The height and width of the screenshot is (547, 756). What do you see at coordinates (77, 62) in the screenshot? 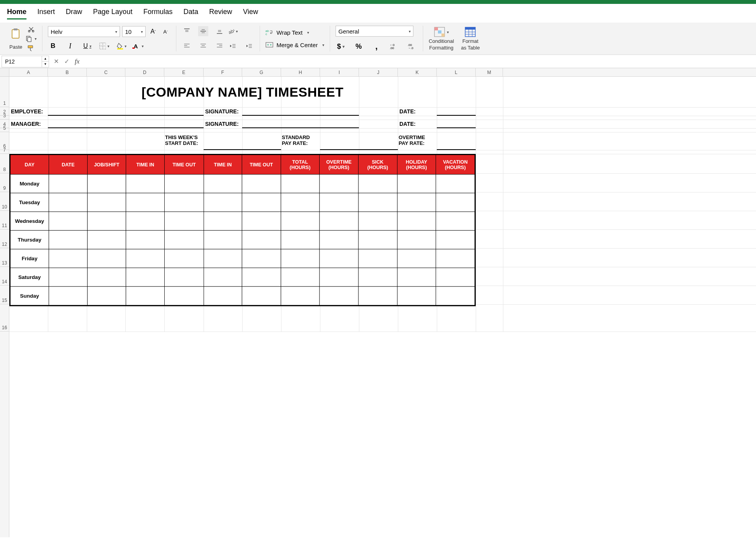
I see `fx-icon: fx` at bounding box center [77, 62].